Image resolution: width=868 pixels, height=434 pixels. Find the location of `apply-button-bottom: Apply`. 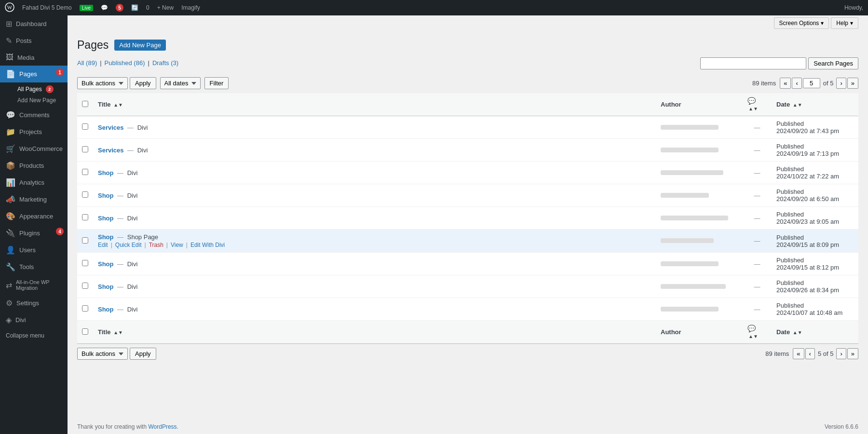

apply-button-bottom: Apply is located at coordinates (143, 354).